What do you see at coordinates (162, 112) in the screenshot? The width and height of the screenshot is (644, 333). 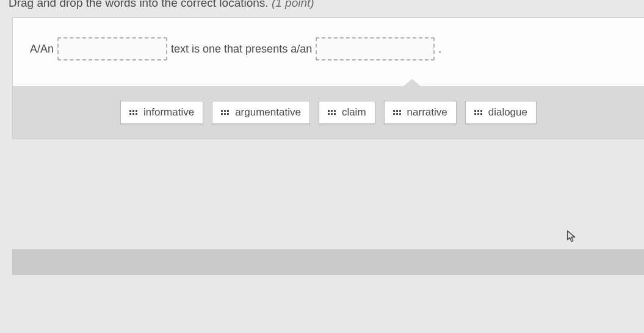 I see `chip-informative: informative` at bounding box center [162, 112].